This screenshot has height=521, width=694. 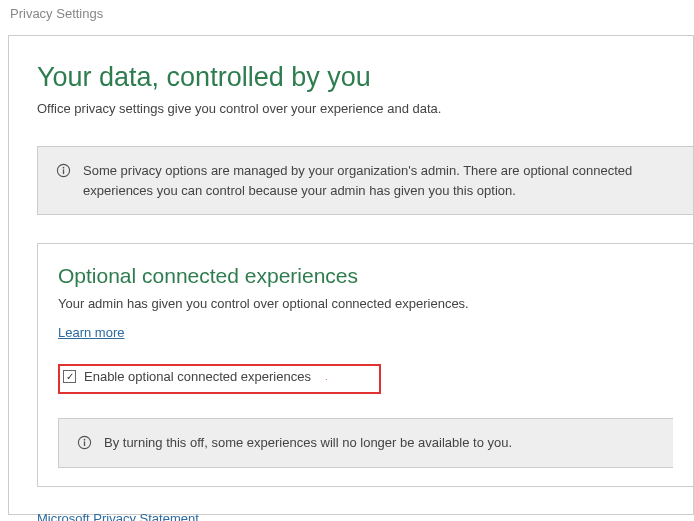 What do you see at coordinates (366, 304) in the screenshot?
I see `section-desc: Your admin has given you control over op…` at bounding box center [366, 304].